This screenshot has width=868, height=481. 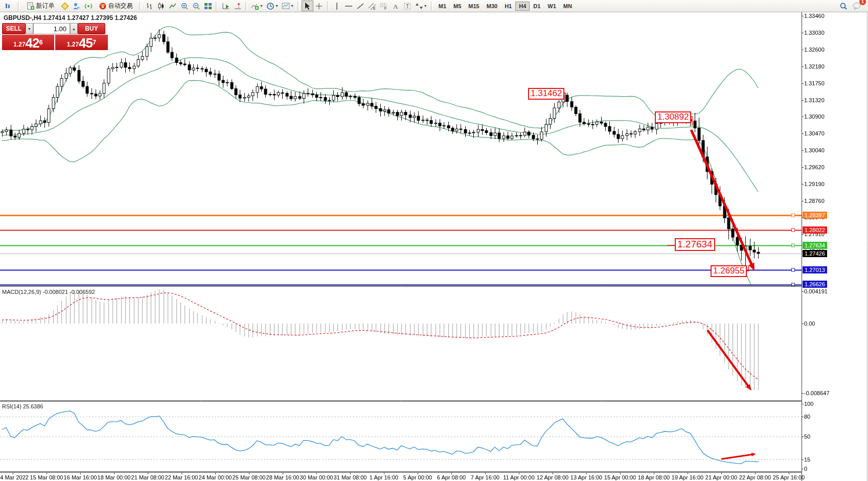 What do you see at coordinates (492, 6) in the screenshot?
I see `timeframe-m30: M30` at bounding box center [492, 6].